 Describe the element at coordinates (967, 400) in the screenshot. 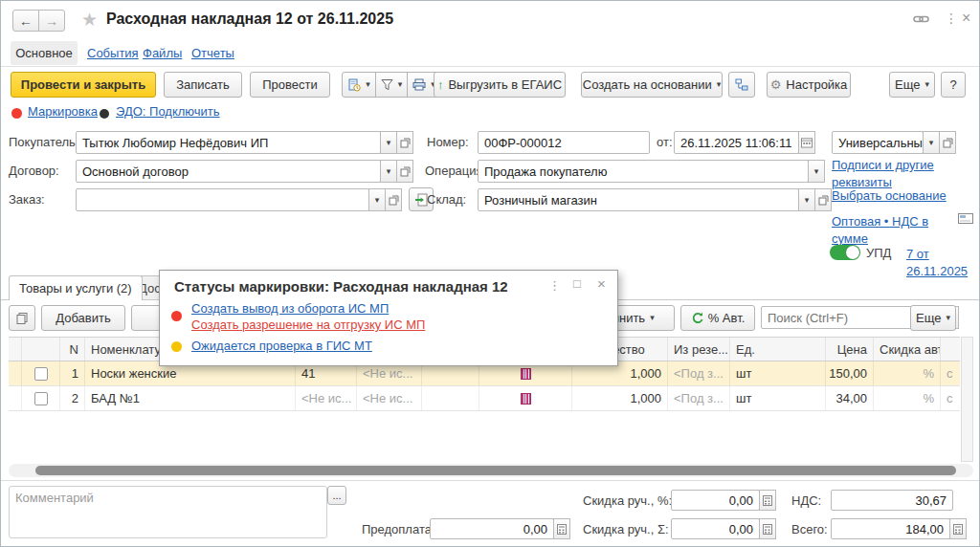

I see `table-vertical-scrollbar` at that location.